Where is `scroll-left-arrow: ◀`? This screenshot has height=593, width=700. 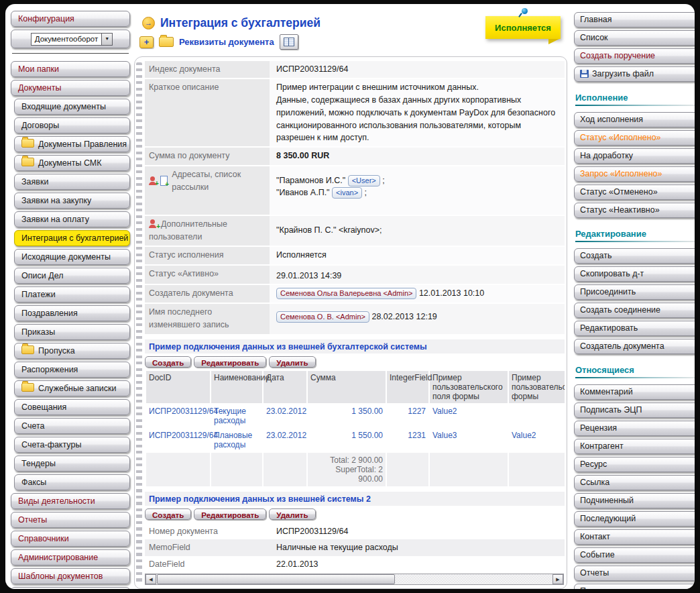
scroll-left-arrow: ◀ is located at coordinates (151, 580).